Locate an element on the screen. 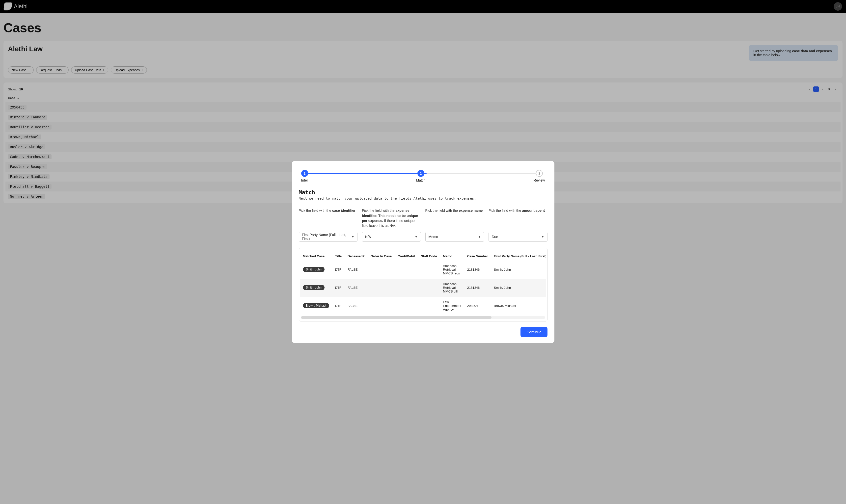  step-label-2: Match is located at coordinates (420, 180).